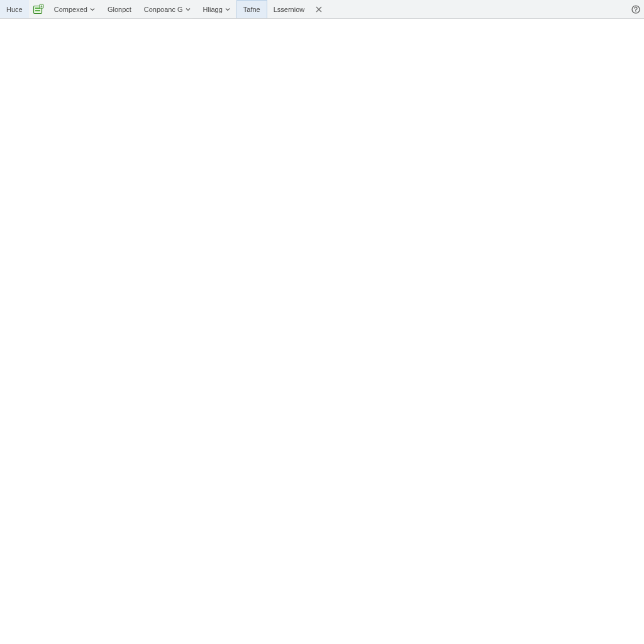 This screenshot has height=644, width=644. What do you see at coordinates (164, 9) in the screenshot?
I see `toolbar-item-label: Conpoanc G` at bounding box center [164, 9].